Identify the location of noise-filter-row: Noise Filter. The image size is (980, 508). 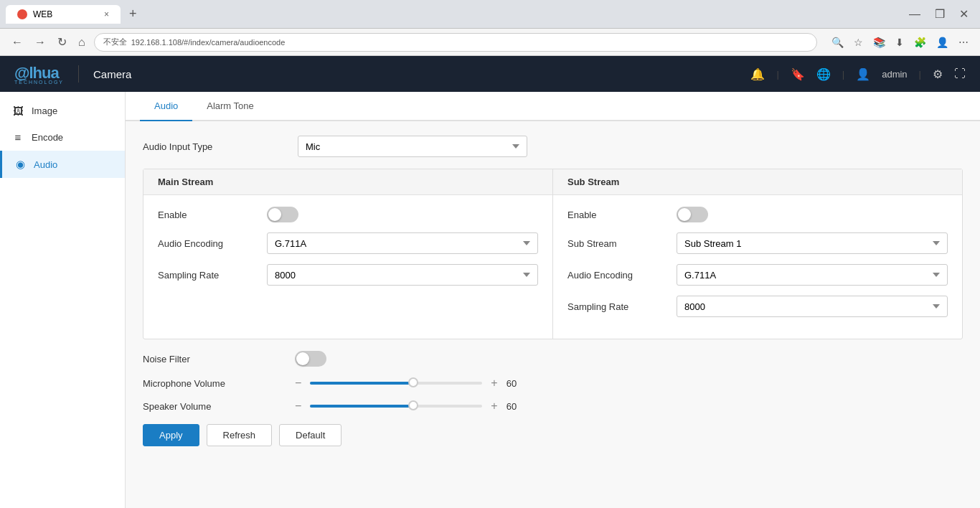
(552, 359).